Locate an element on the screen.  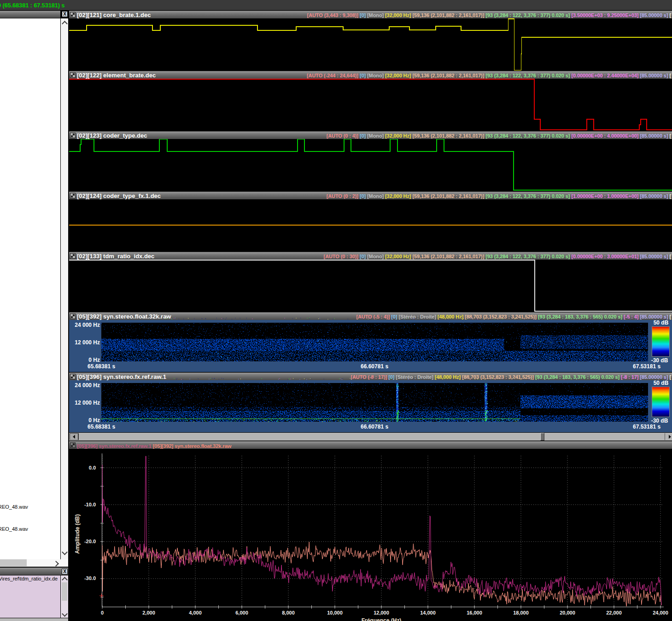
svg-text: 4,000 is located at coordinates (195, 613).